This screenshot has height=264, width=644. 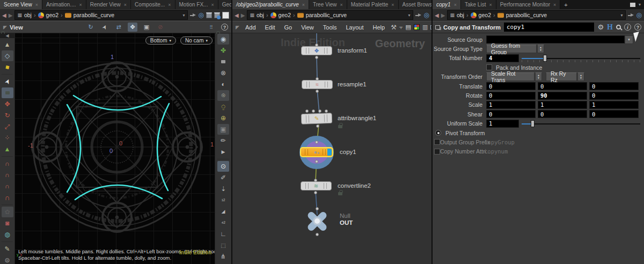 What do you see at coordinates (437, 151) in the screenshot?
I see `copy-number-attrib-checkbox` at bounding box center [437, 151].